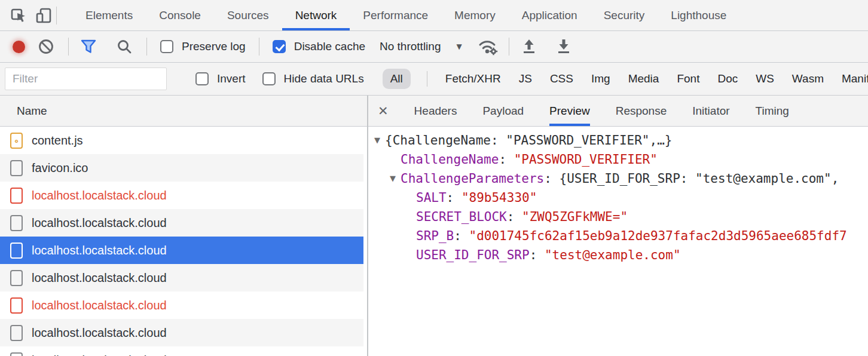 This screenshot has width=868, height=356. I want to click on script-file-icon: ‹›, so click(17, 141).